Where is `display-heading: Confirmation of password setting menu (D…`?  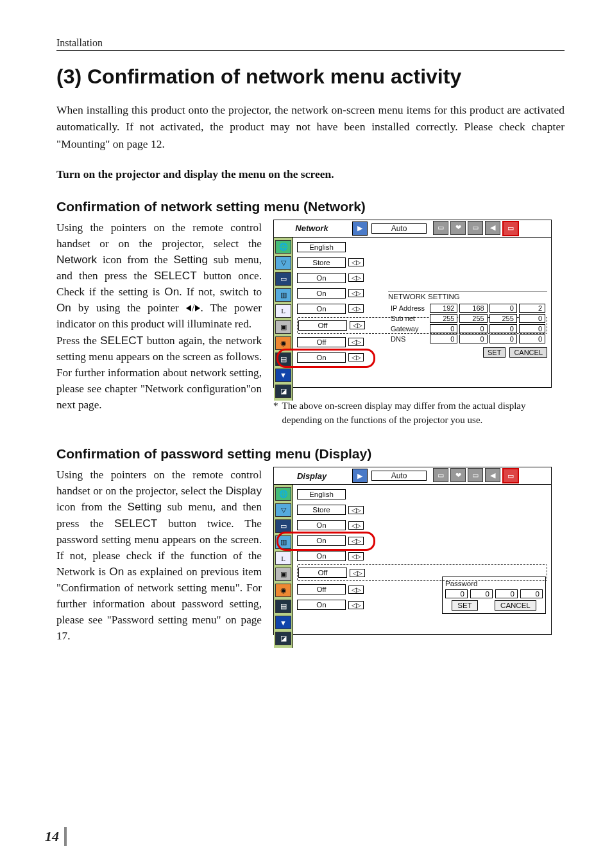
display-heading: Confirmation of password setting menu (D… is located at coordinates (310, 454).